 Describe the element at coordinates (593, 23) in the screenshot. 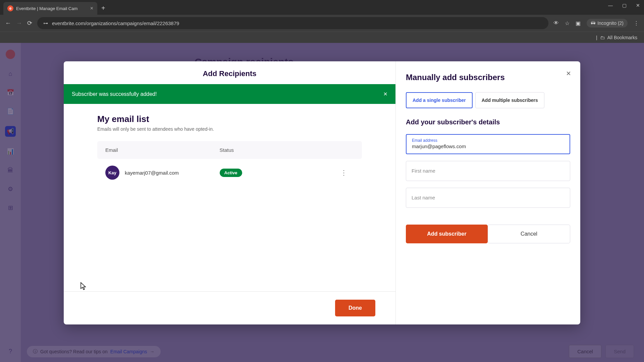

I see `incognito-icon: 🕶` at that location.